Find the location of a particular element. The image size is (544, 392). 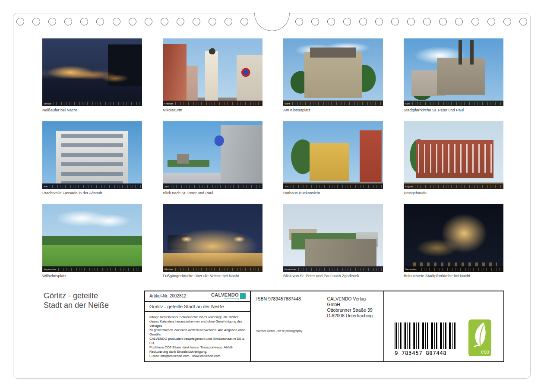

binding-holes-right is located at coordinates (411, 22).